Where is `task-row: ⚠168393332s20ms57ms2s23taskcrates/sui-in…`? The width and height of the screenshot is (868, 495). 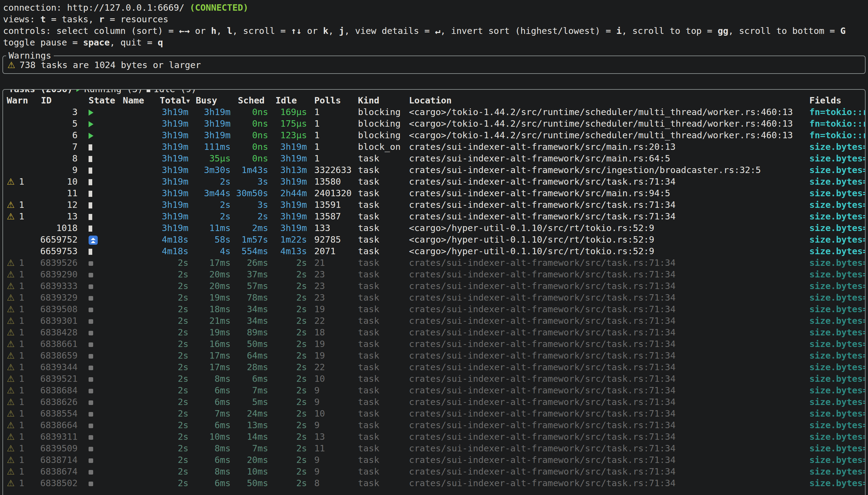
task-row: ⚠168393332s20ms57ms2s23taskcrates/sui-in… is located at coordinates (436, 286).